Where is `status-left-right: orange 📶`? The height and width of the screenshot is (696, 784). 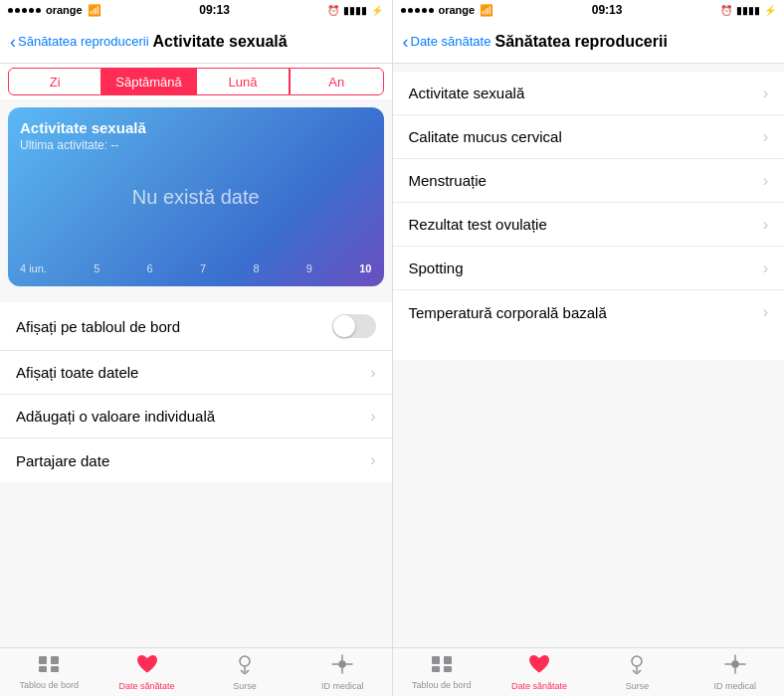 status-left-right: orange 📶 is located at coordinates (448, 10).